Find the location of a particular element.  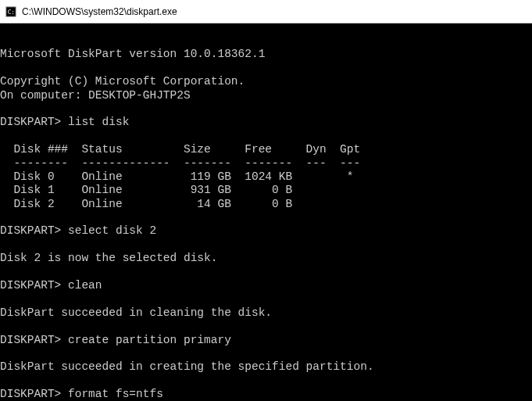

result-clean: DiskPart succeeded in cleaning the disk. is located at coordinates (136, 313).